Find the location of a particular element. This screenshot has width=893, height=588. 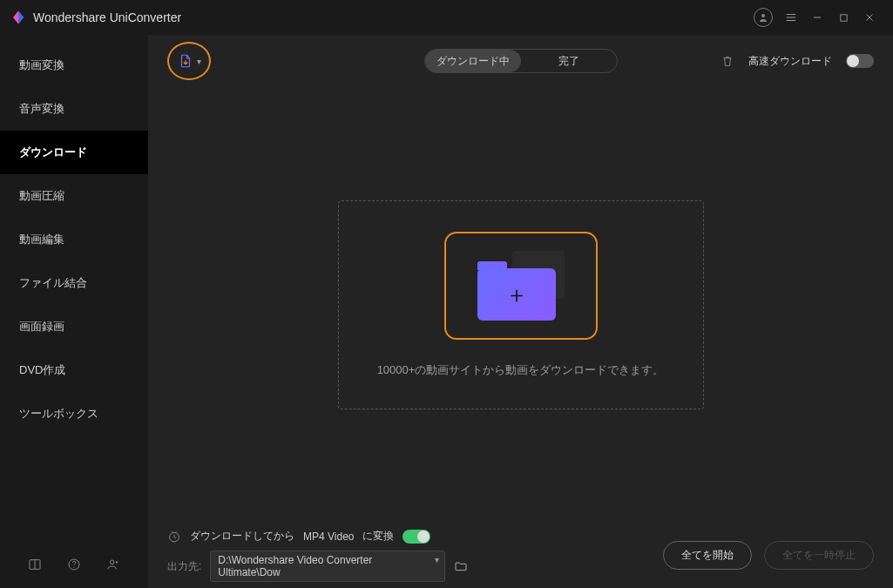

sidebar-item-dvd: DVD作成 is located at coordinates (74, 370).